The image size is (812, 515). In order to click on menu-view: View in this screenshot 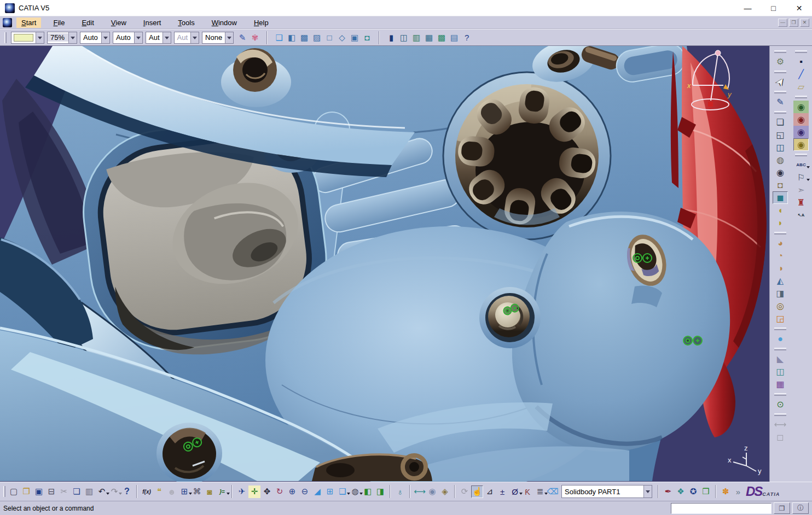, I will do `click(119, 23)`.